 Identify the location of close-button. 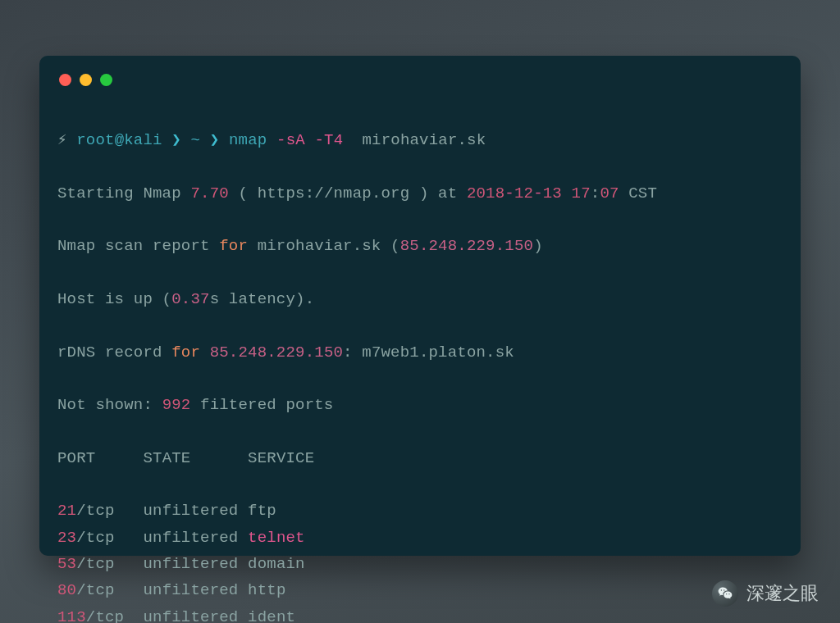
(66, 80).